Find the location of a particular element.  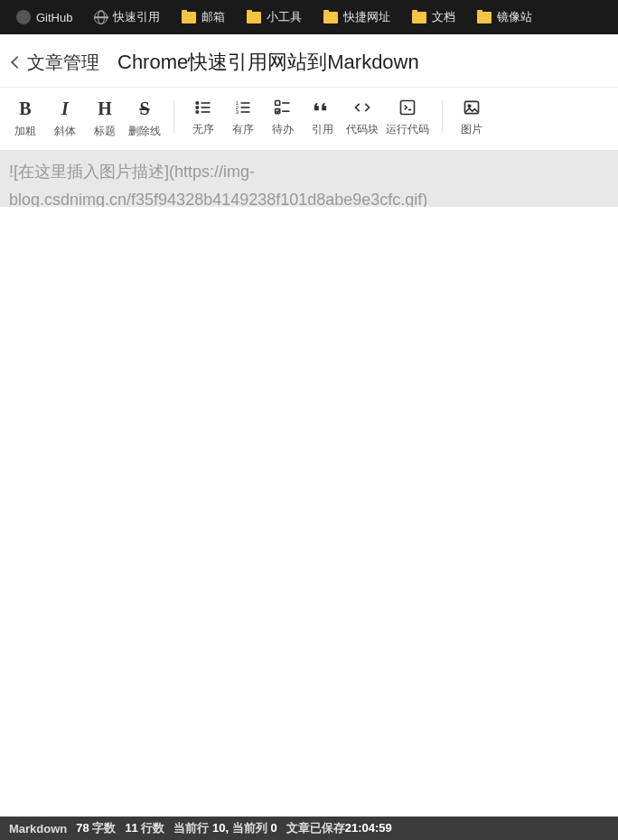

svg-text: 3 is located at coordinates (237, 112).